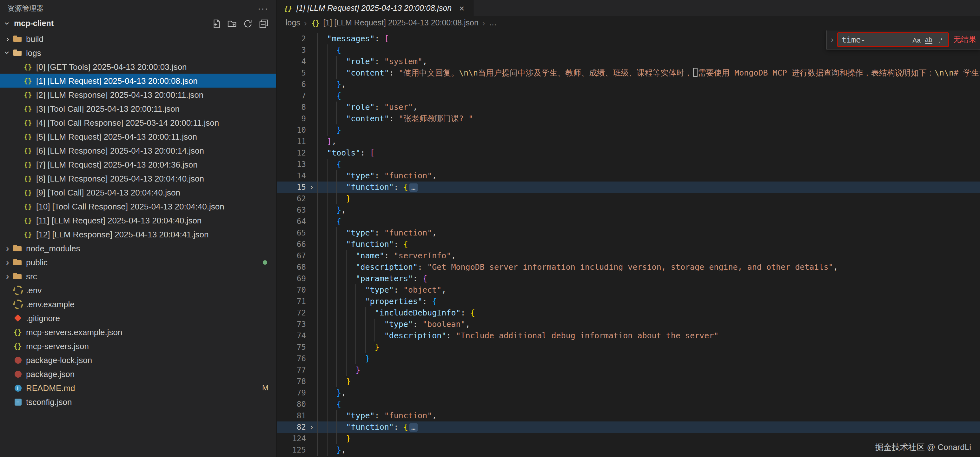 This screenshot has width=980, height=457. What do you see at coordinates (216, 24) in the screenshot?
I see `new-file-icon` at bounding box center [216, 24].